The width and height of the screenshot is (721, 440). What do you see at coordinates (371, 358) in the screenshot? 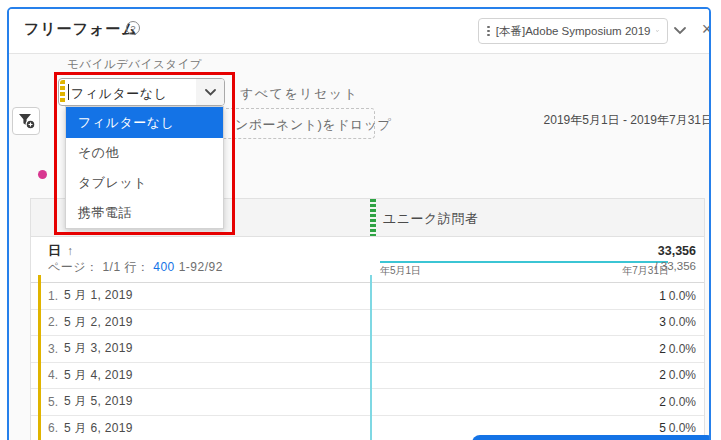
I see `metric-column-marker-line` at bounding box center [371, 358].